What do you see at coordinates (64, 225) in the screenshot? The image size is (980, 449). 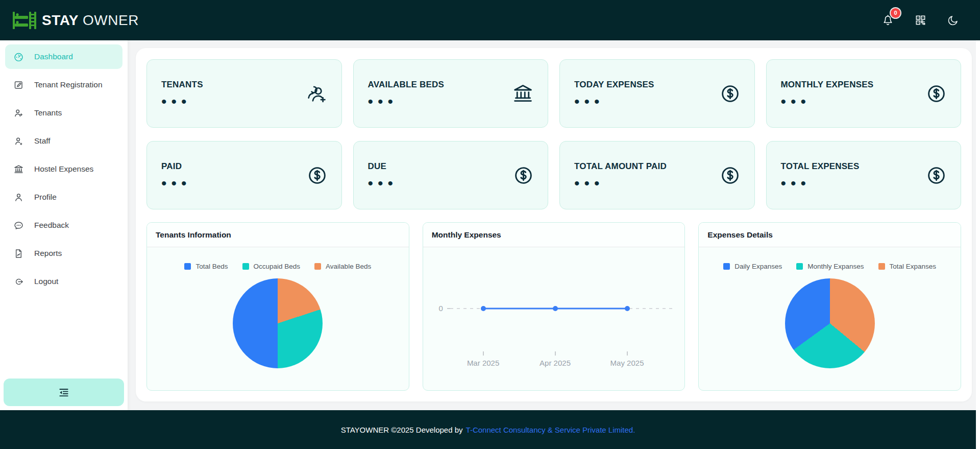 I see `sidebar: DashboardTenant RegistrationTenantsStaff…` at bounding box center [64, 225].